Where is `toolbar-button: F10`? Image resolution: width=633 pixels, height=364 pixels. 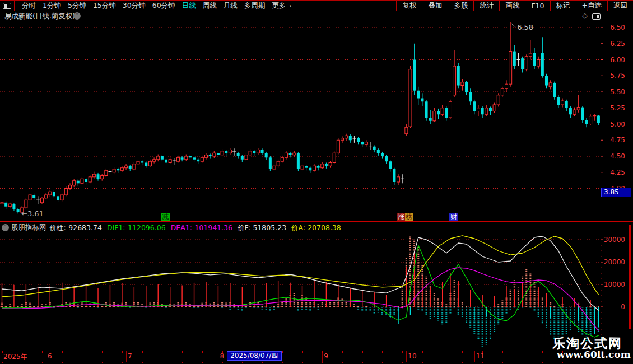
toolbar-button: F10 is located at coordinates (537, 6).